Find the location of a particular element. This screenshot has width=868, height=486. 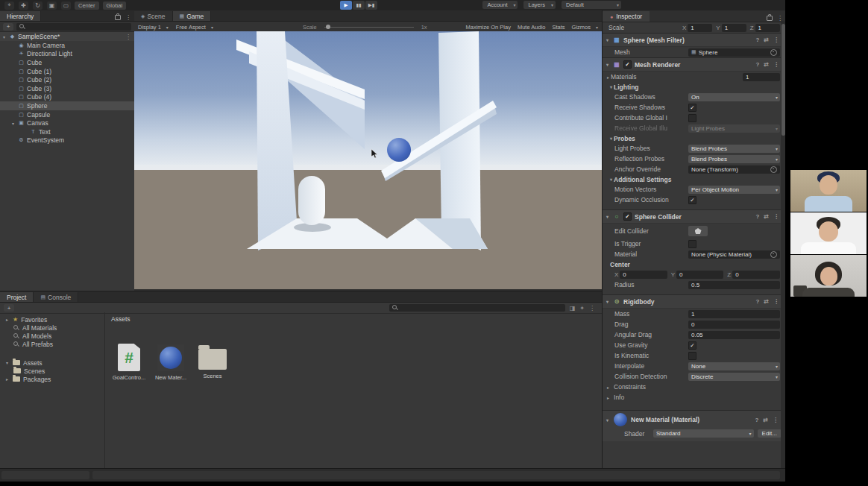

tab-hierarchy: Hierarchy is located at coordinates (21, 16).